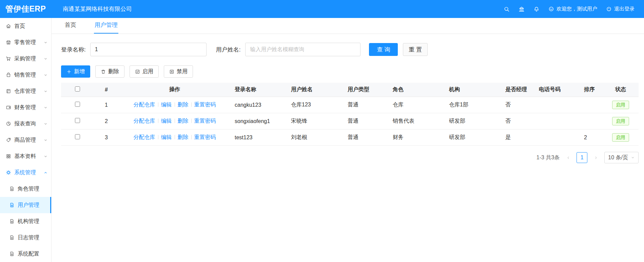 This screenshot has width=644, height=262. Describe the element at coordinates (315, 121) in the screenshot. I see `user-name-cell: 宋晓锋` at that location.